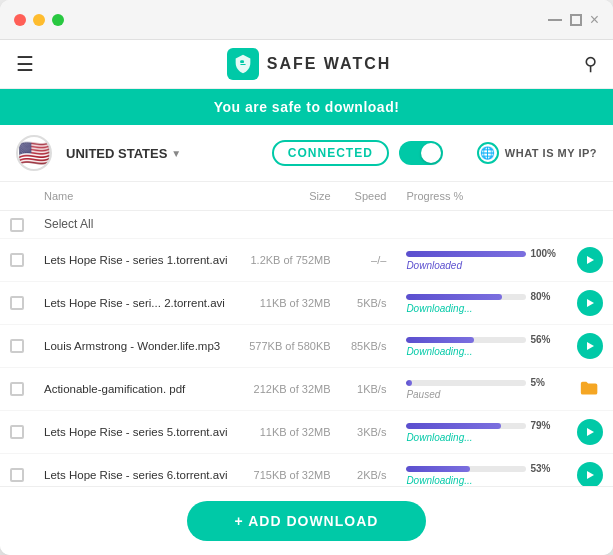 The width and height of the screenshot is (613, 555). What do you see at coordinates (20, 20) in the screenshot?
I see `close-button` at bounding box center [20, 20].